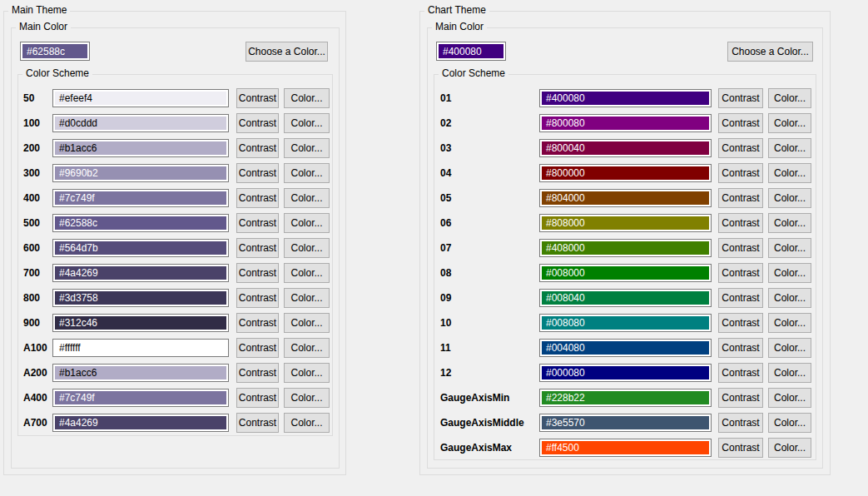 The image size is (868, 496). Describe the element at coordinates (626, 373) in the screenshot. I see `color-swatch-field: #000080` at that location.